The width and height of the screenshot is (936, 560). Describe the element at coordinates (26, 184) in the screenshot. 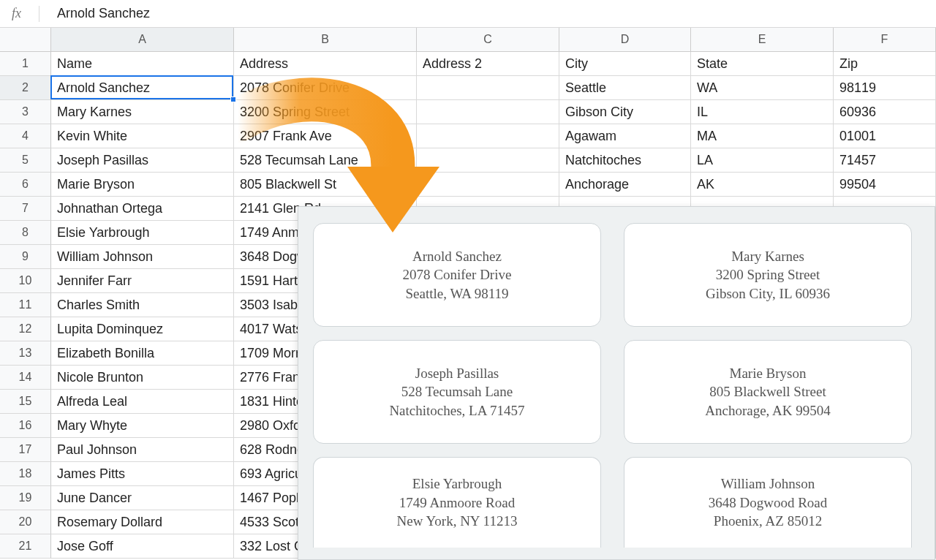

I see `row-header-6: 6` at that location.